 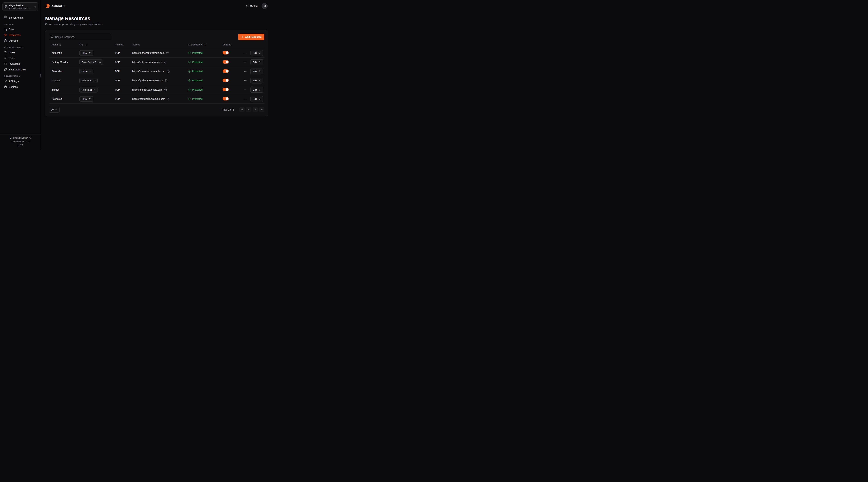 What do you see at coordinates (20, 29) in the screenshot?
I see `sidebar-item-sites: Sites` at bounding box center [20, 29].